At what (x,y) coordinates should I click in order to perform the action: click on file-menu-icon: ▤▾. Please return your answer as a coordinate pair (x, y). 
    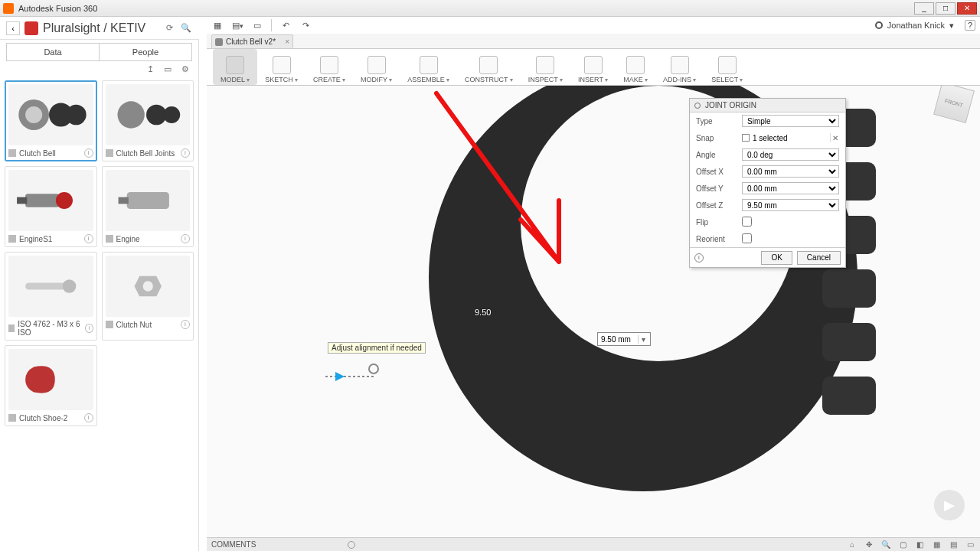
    Looking at the image, I should click on (237, 25).